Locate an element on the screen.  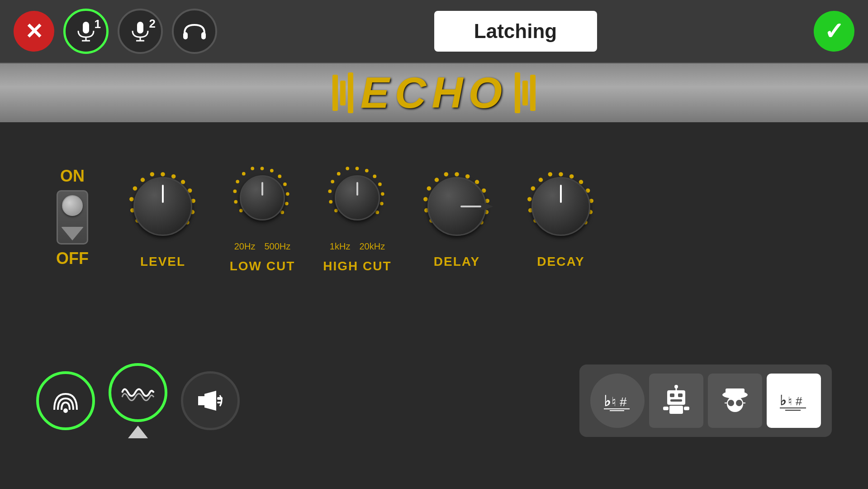
high-cut-min: 1kHz is located at coordinates (340, 246).